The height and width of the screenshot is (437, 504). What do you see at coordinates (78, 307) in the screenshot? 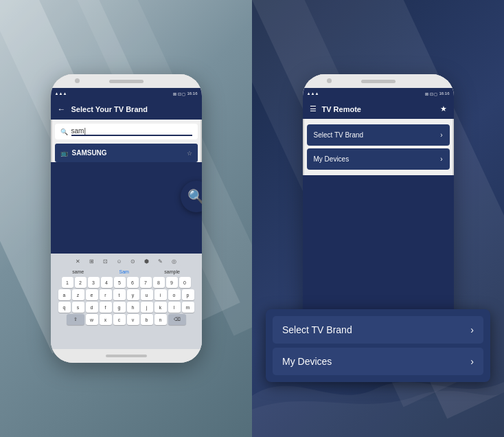
I see `key-s: s` at bounding box center [78, 307].